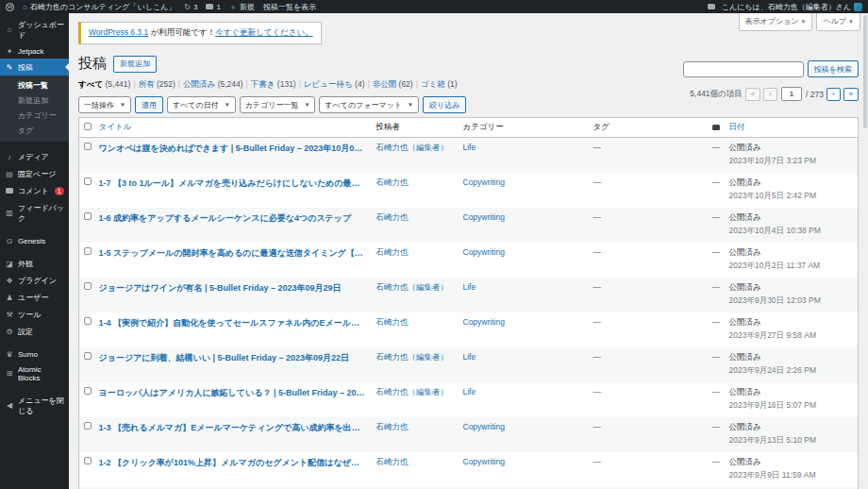 The height and width of the screenshot is (489, 868). Describe the element at coordinates (104, 84) in the screenshot. I see `view-filter-link: すべて (5,441)` at that location.